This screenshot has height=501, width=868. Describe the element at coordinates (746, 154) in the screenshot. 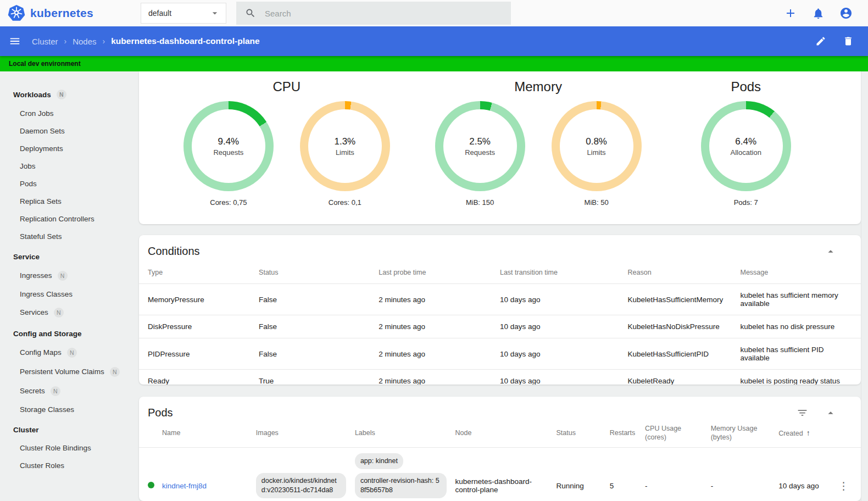

I see `gauge-row: 6.4%AllocationPods: 7` at that location.